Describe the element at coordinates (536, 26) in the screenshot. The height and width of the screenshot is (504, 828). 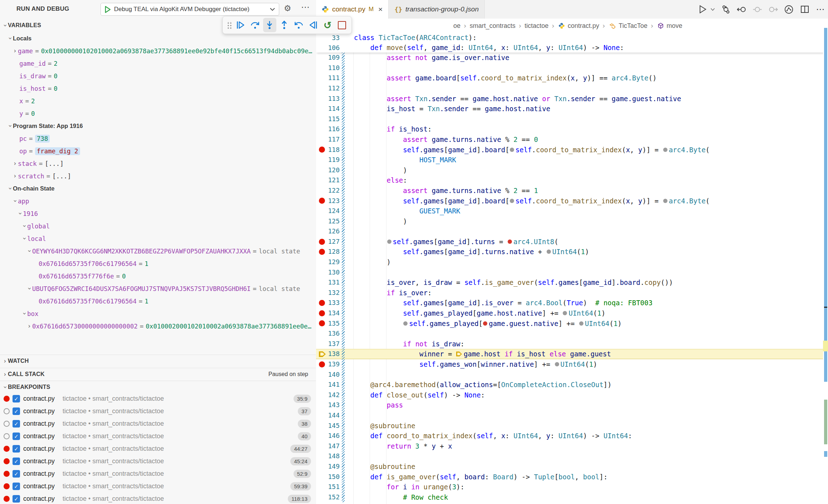
I see `breadcrumb-item: tictactoe` at that location.